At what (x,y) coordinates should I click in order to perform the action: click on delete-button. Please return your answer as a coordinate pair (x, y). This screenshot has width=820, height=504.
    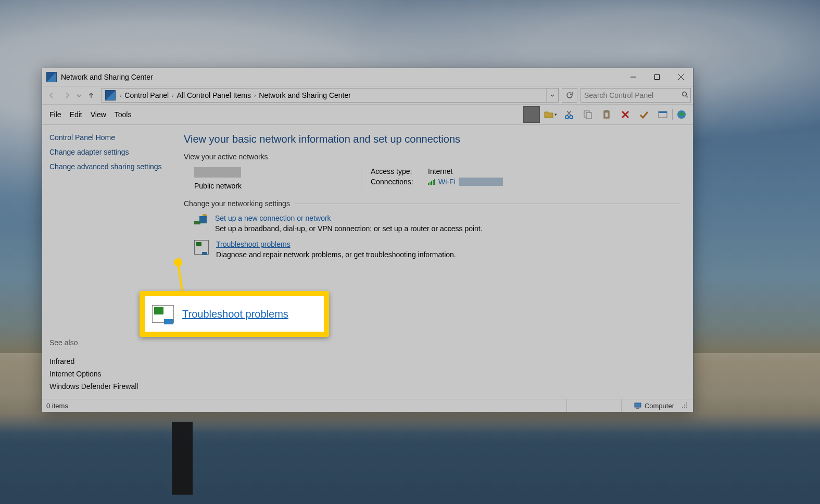
    Looking at the image, I should click on (625, 115).